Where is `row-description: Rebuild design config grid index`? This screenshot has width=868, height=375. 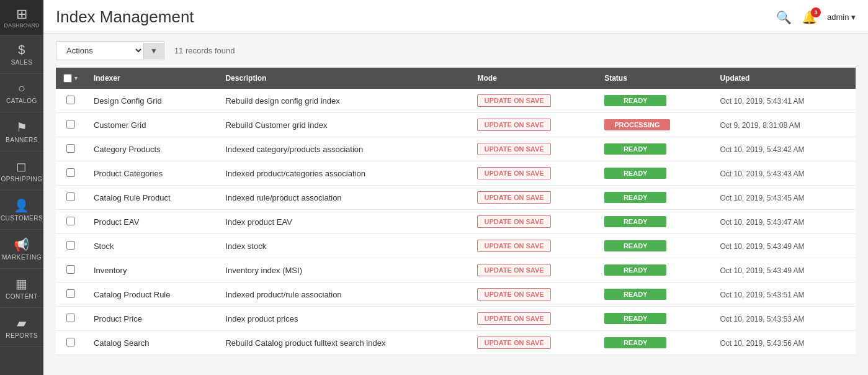
row-description: Rebuild design config grid index is located at coordinates (344, 101).